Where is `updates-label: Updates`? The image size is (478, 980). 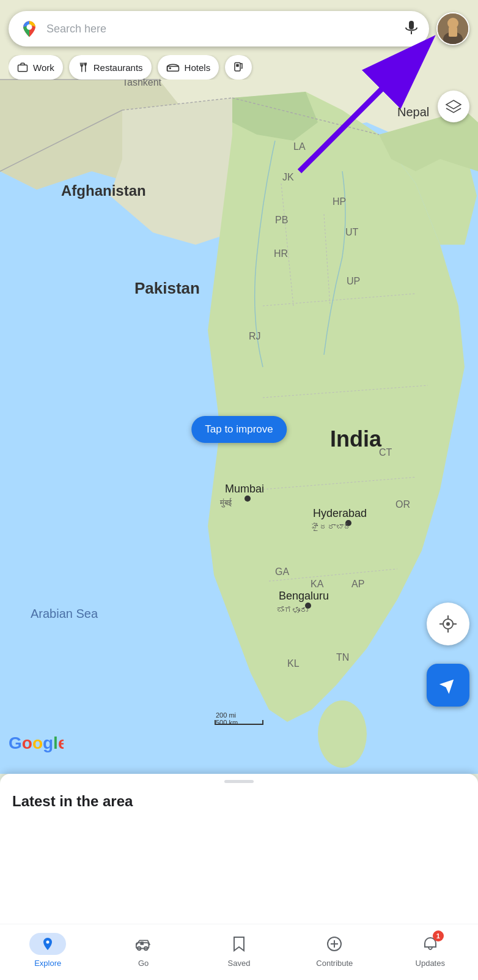 updates-label: Updates is located at coordinates (430, 963).